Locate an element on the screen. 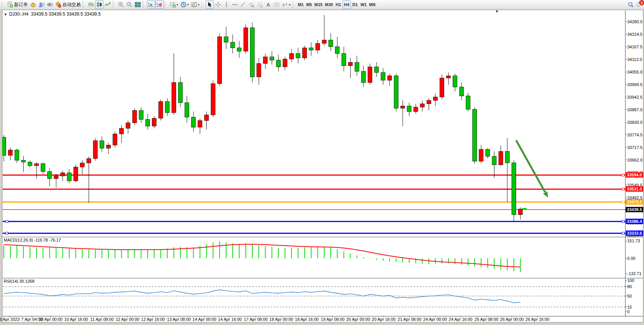 The width and height of the screenshot is (644, 325). fibonacci-button: F is located at coordinates (260, 5).